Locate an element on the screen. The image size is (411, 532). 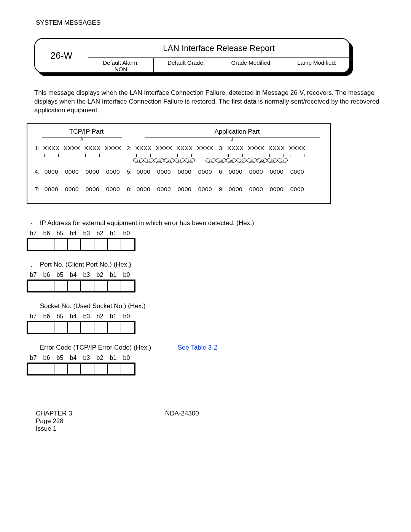
hdr-default-alarm: Default Alarm: NON is located at coordinates (121, 65).